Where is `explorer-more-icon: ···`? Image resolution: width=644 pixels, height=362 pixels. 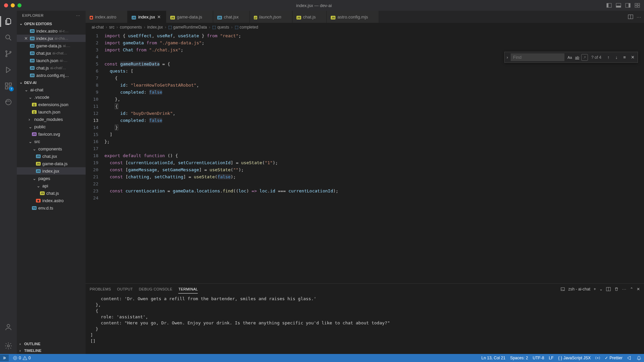
explorer-more-icon: ··· is located at coordinates (78, 15).